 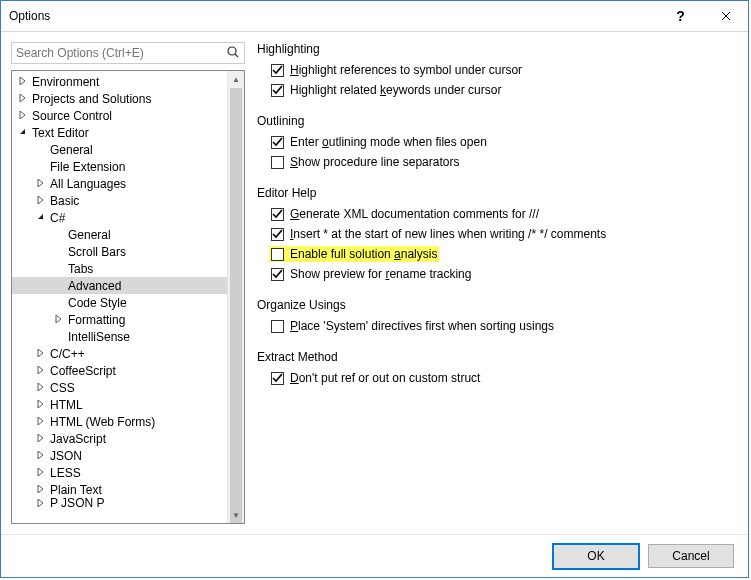 What do you see at coordinates (500, 142) in the screenshot?
I see `setting-row: Enter outlining mode when files open` at bounding box center [500, 142].